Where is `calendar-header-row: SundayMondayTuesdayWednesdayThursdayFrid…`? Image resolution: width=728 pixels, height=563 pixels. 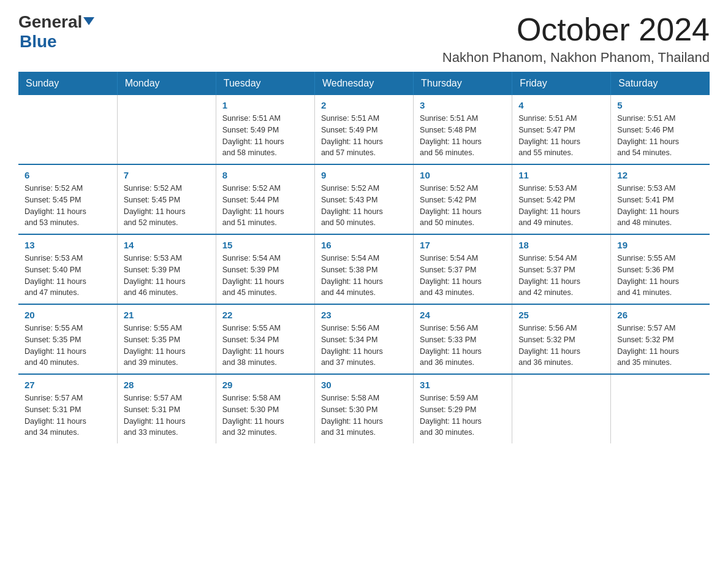 calendar-header-row: SundayMondayTuesdayWednesdayThursdayFrid… is located at coordinates (364, 83).